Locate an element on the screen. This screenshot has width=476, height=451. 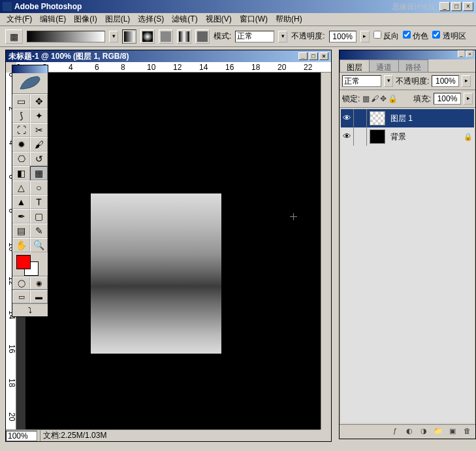
type-tool: T is located at coordinates (39, 202).